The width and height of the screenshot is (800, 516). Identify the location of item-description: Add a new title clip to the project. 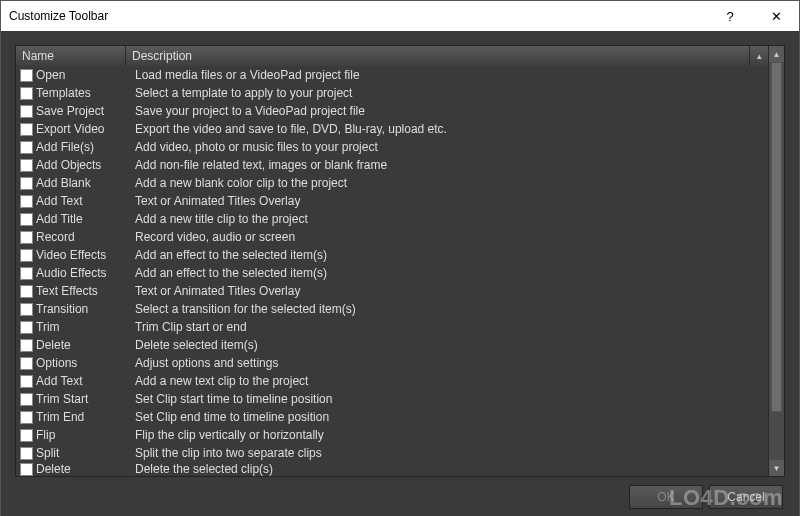
(448, 219).